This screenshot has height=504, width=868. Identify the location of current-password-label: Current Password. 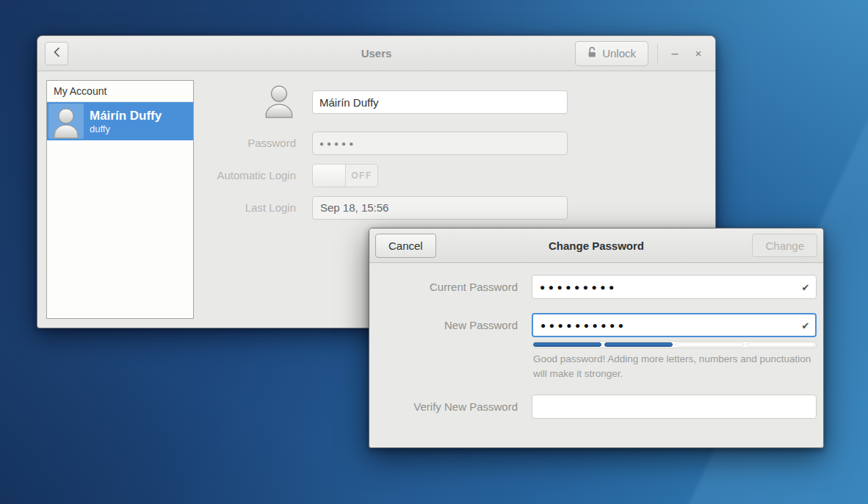
(447, 287).